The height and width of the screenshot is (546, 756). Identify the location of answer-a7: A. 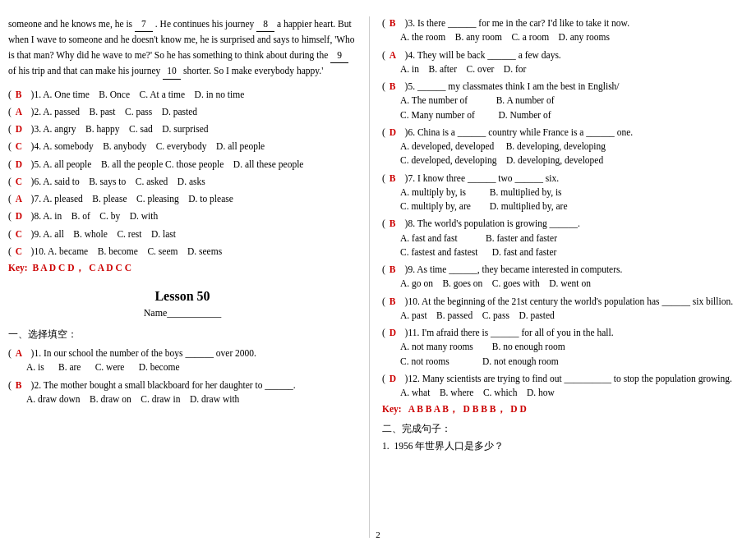
(21, 199).